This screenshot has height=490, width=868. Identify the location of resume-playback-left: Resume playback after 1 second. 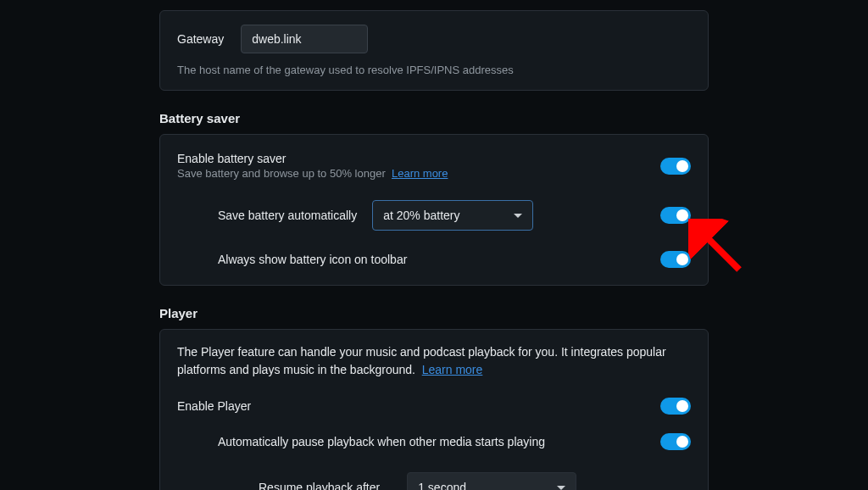
(475, 482).